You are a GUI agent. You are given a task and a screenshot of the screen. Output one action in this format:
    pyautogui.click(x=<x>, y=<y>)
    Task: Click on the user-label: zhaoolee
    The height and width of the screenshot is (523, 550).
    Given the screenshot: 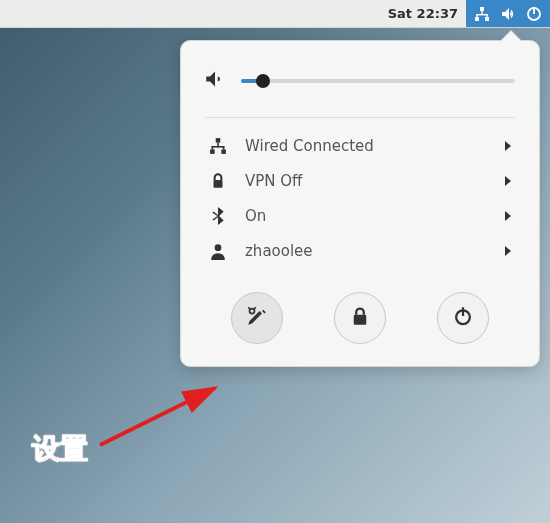 What is the action you would take?
    pyautogui.click(x=366, y=251)
    